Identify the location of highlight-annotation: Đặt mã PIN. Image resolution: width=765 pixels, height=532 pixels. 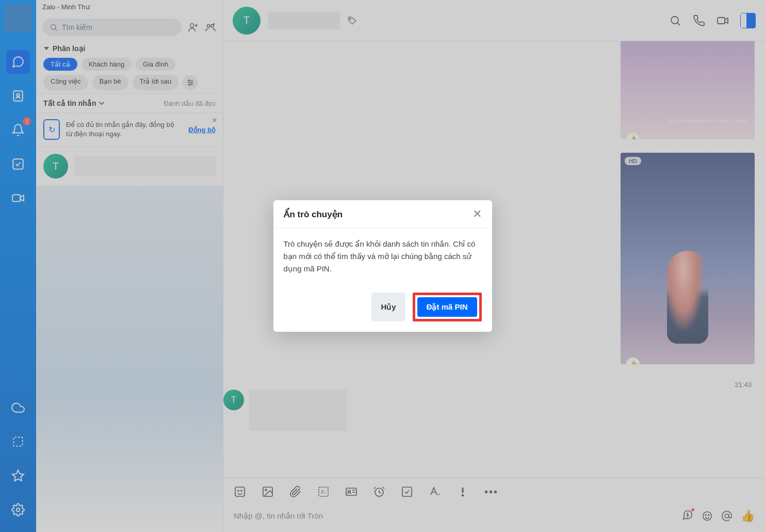
(447, 307).